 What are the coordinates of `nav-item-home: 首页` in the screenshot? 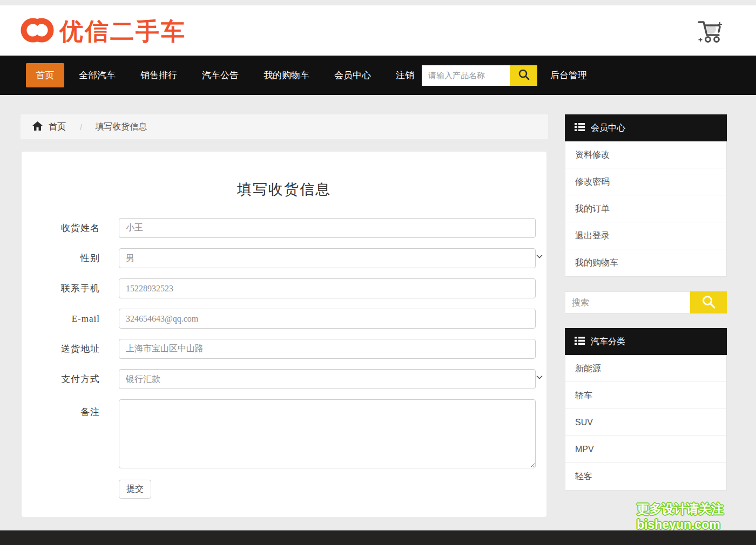 It's located at (45, 76).